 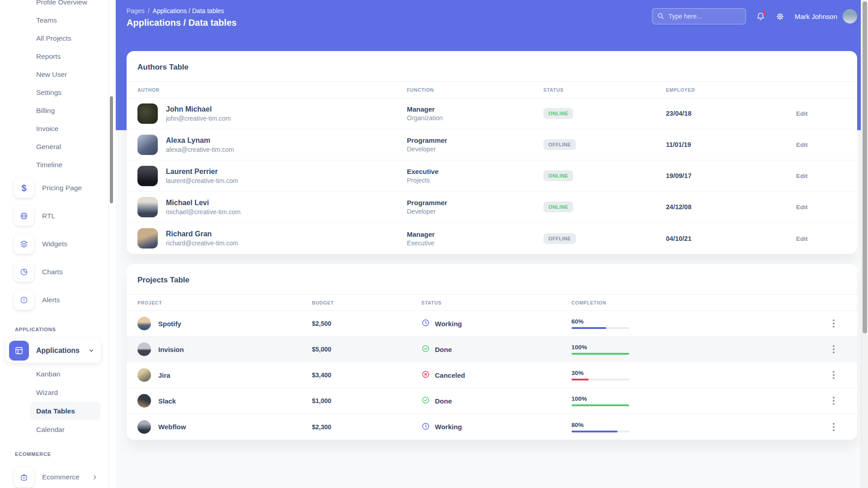 What do you see at coordinates (492, 239) in the screenshot?
I see `table-row: Richard Granrichard@creative-tim.comMana…` at bounding box center [492, 239].